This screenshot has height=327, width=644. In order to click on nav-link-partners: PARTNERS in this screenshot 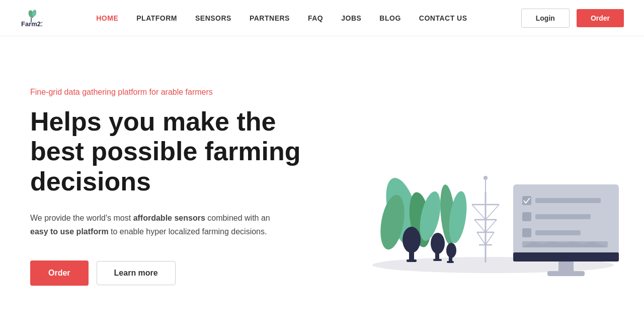, I will do `click(270, 18)`.